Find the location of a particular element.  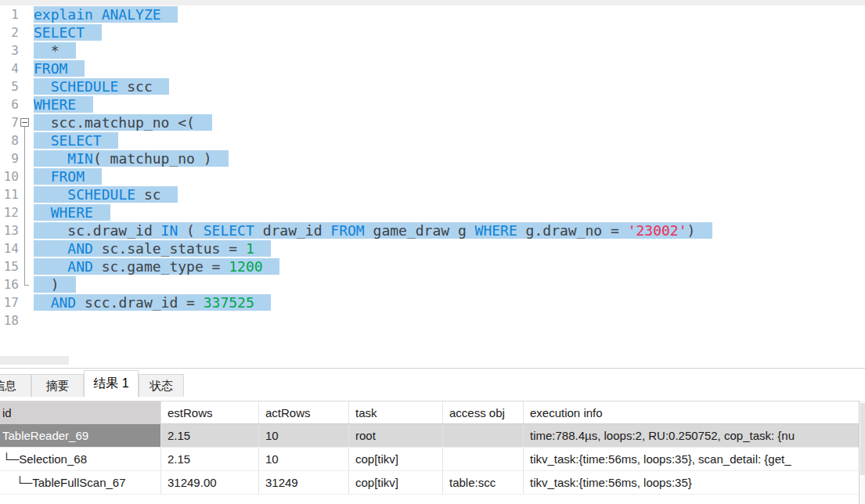

editor-line: 6WHERE is located at coordinates (432, 105).